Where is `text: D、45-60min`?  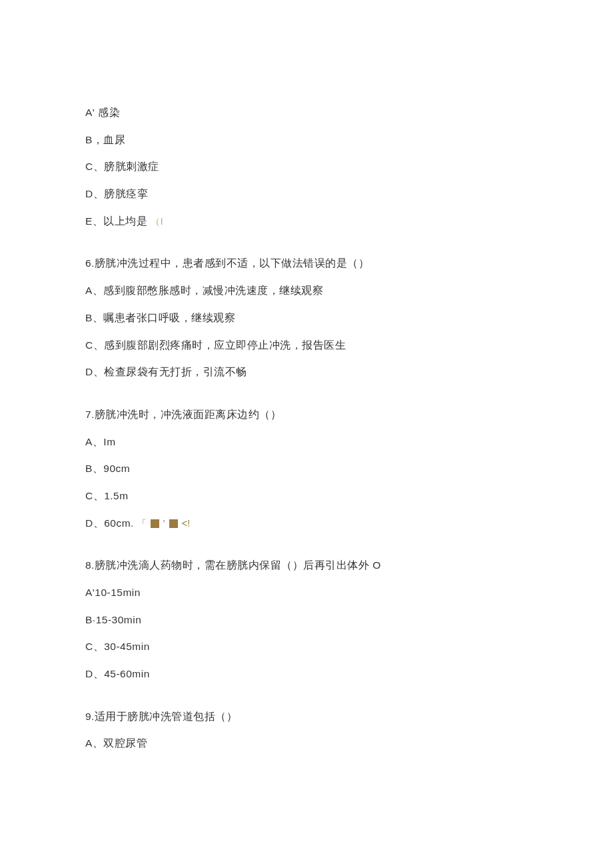
text: D、45-60min is located at coordinates (117, 673).